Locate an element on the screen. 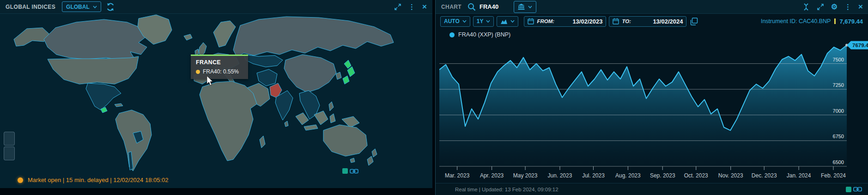  to-label: TO: is located at coordinates (626, 21).